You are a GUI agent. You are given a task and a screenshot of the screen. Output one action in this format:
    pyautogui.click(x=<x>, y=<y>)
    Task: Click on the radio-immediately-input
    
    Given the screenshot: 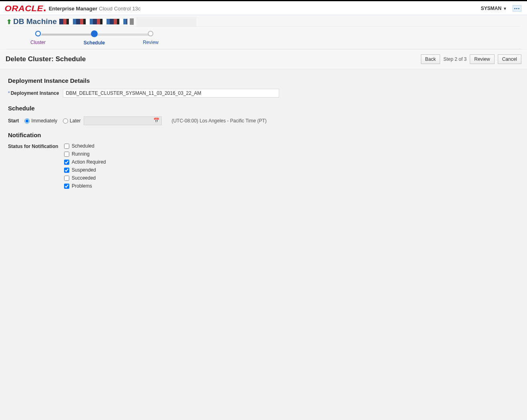 What is the action you would take?
    pyautogui.click(x=27, y=121)
    